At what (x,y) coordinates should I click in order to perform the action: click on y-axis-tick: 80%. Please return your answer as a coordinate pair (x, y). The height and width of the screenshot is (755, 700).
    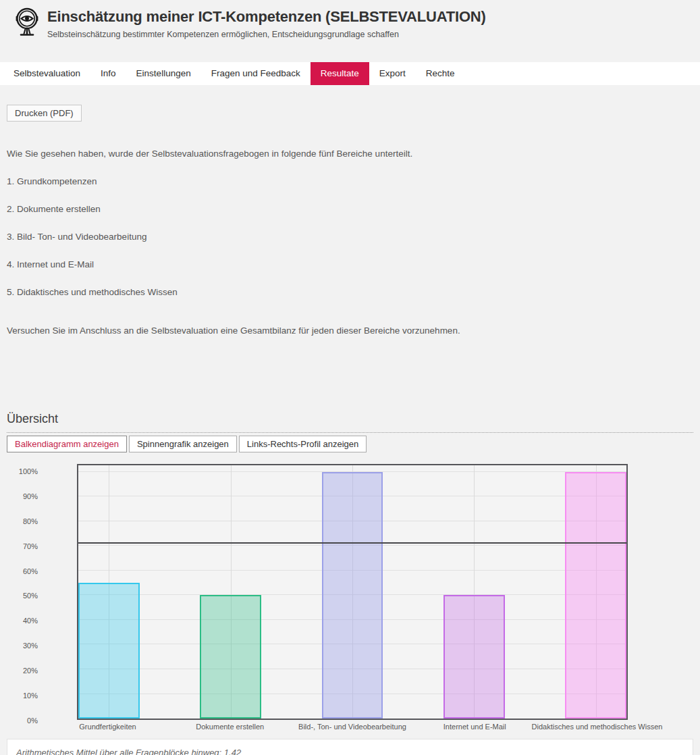
    Looking at the image, I should click on (30, 521).